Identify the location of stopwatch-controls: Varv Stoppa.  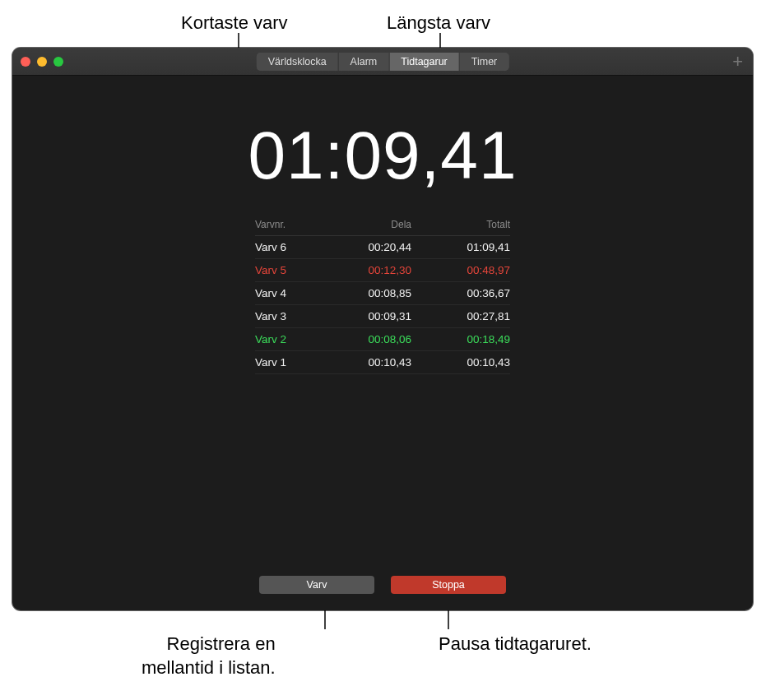
(383, 585).